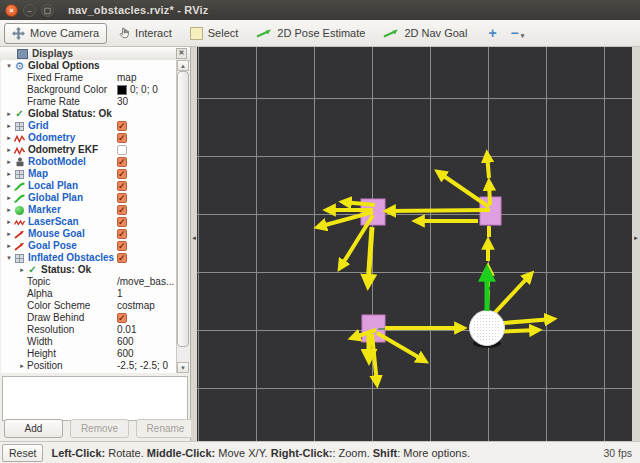 This screenshot has width=640, height=463. Describe the element at coordinates (320, 452) in the screenshot. I see `statusbar: Reset Left-Click: Rotate. Middle-Click: …` at that location.